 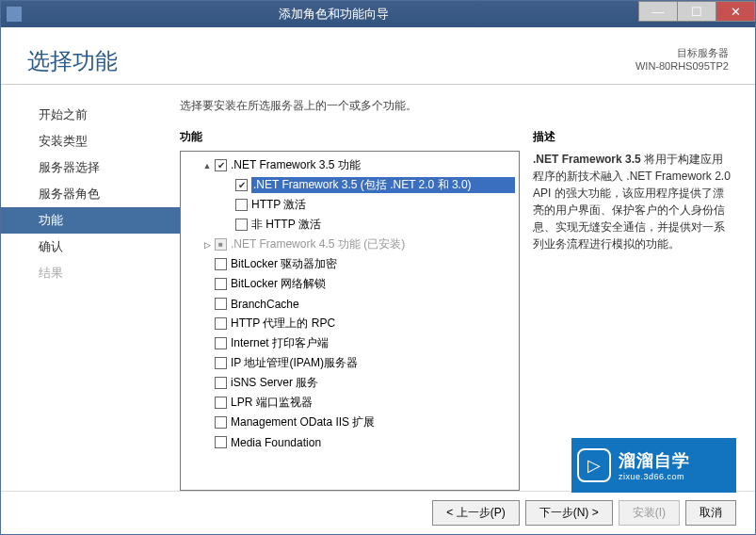 What do you see at coordinates (654, 465) in the screenshot?
I see `watermark-text: 溜溜自学 zixue.3d66.com` at bounding box center [654, 465].